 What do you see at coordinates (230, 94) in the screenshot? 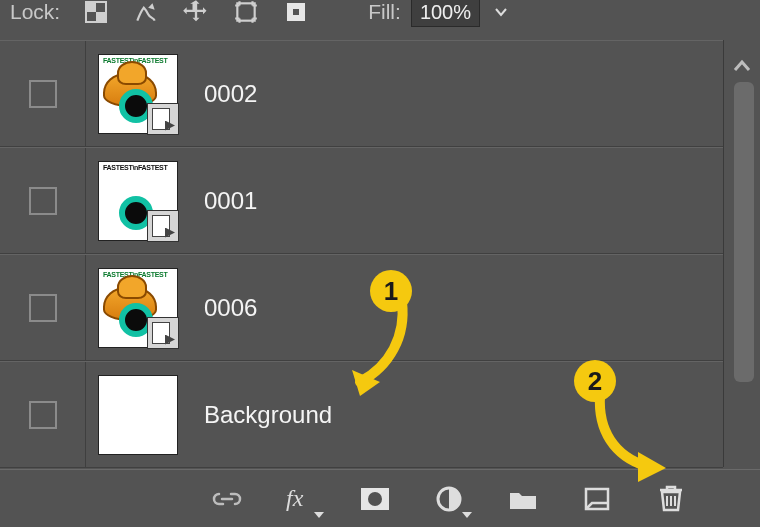
I see `layer-name-label: 0002` at bounding box center [230, 94].